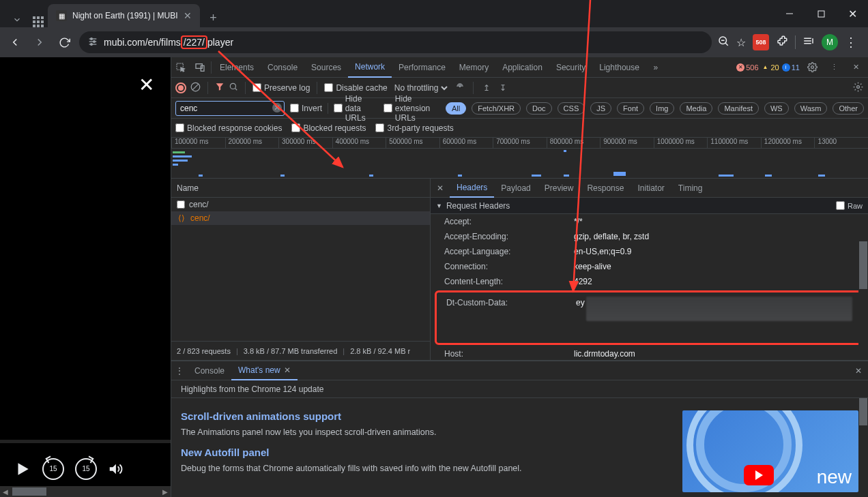 Image resolution: width=868 pixels, height=497 pixels. I want to click on video-progress, so click(85, 442).